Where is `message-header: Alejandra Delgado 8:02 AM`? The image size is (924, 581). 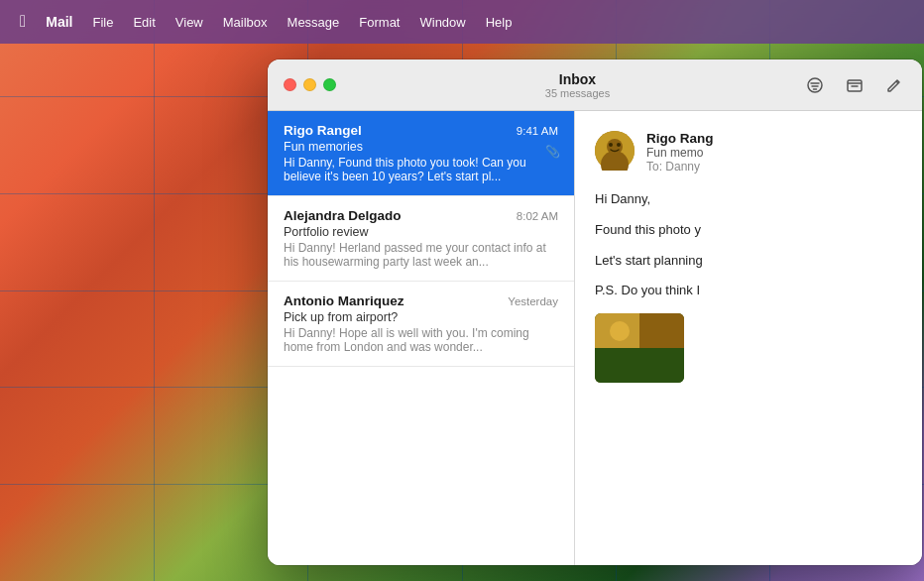
message-header: Alejandra Delgado 8:02 AM is located at coordinates (420, 216).